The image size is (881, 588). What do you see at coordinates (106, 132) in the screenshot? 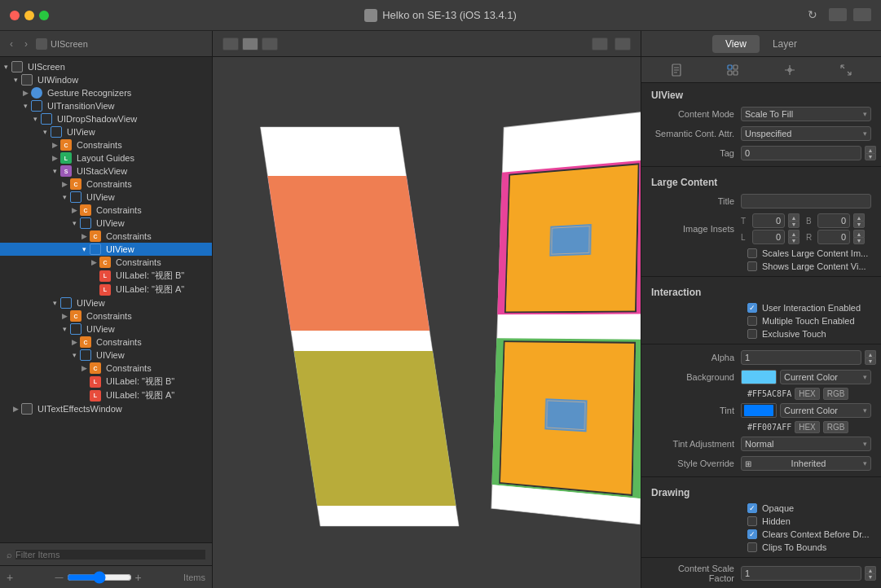
I see `tree-item-uiview1: ▾UIView` at bounding box center [106, 132].